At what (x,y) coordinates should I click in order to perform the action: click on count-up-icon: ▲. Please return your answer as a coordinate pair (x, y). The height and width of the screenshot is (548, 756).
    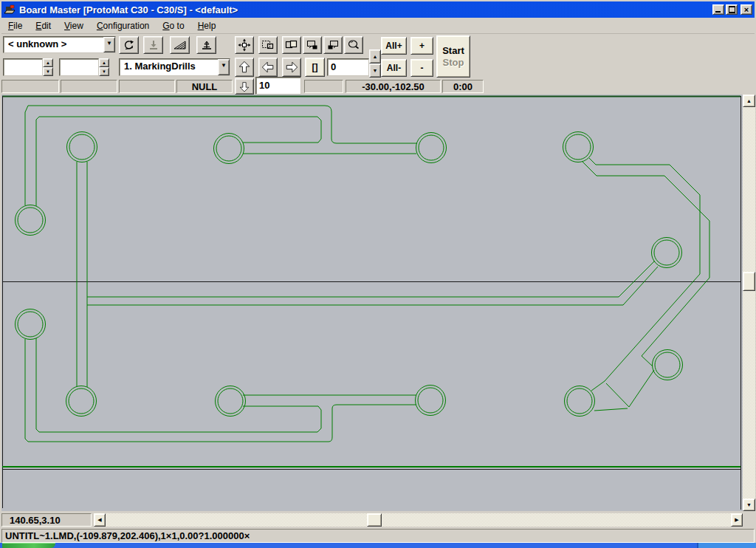
    Looking at the image, I should click on (375, 56).